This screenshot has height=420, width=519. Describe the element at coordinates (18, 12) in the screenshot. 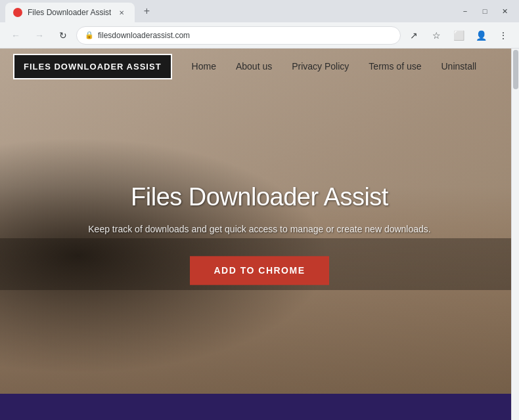

I see `tab-favicon` at that location.